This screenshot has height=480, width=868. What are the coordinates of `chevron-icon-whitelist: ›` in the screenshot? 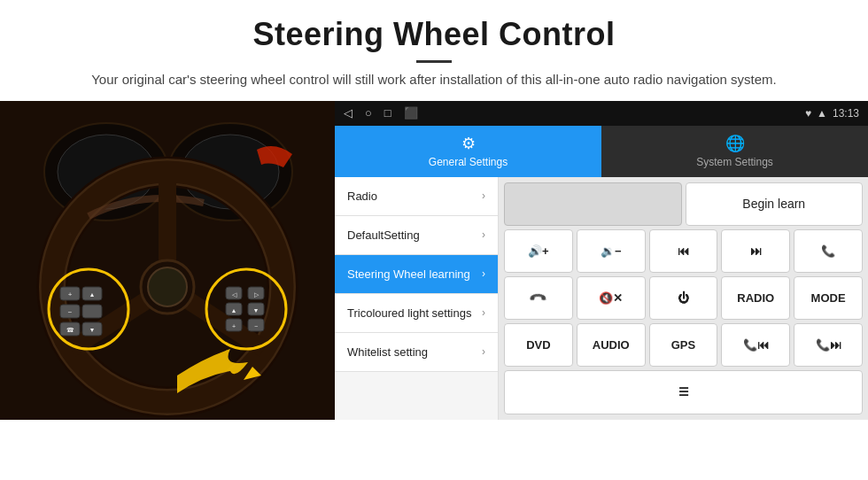 It's located at (484, 352).